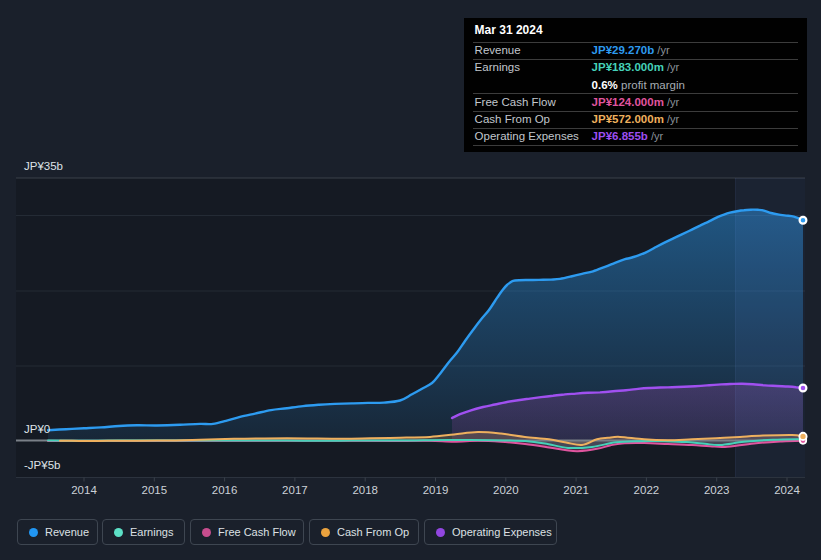 This screenshot has width=821, height=560. Describe the element at coordinates (647, 490) in the screenshot. I see `svg-text: 2022` at that location.